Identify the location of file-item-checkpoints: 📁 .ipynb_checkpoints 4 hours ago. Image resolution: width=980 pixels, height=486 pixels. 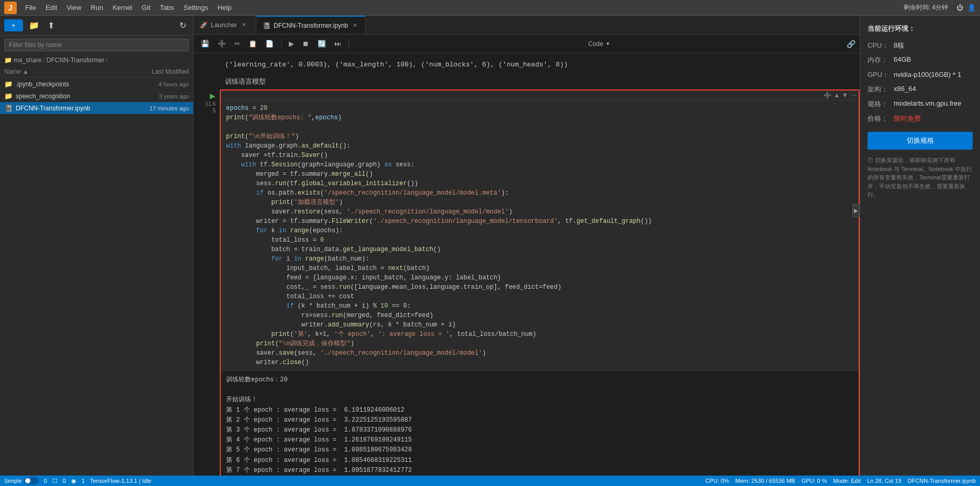
(96, 84).